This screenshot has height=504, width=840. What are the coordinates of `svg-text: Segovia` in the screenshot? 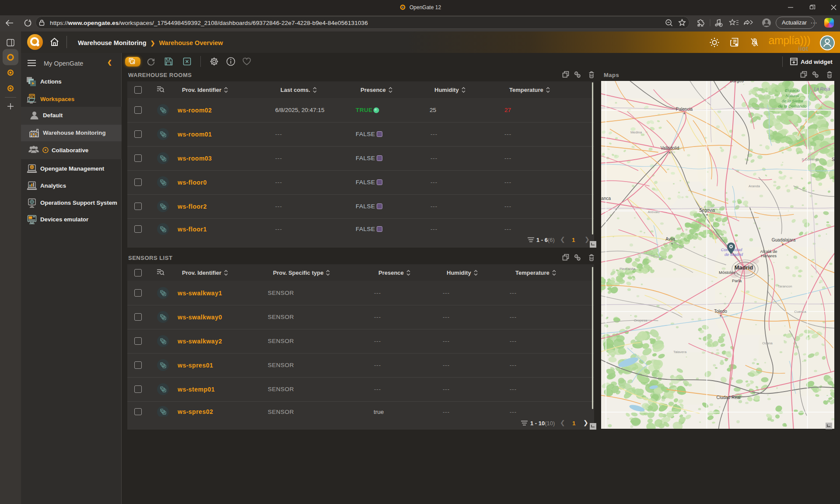 It's located at (707, 210).